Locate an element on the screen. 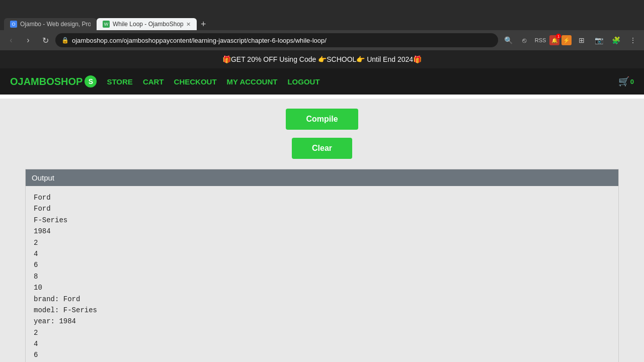 This screenshot has width=644, height=362. tab-favicon-2: W is located at coordinates (106, 24).